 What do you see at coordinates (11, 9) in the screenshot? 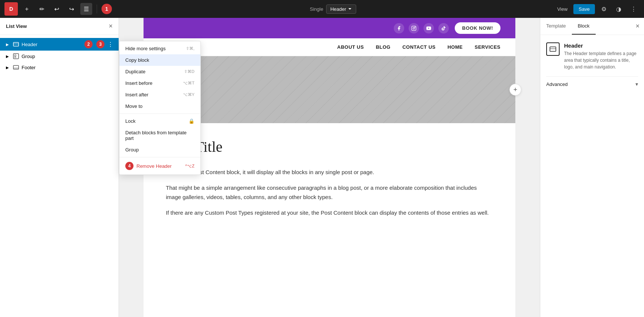
I see `logo-badge: D` at bounding box center [11, 9].